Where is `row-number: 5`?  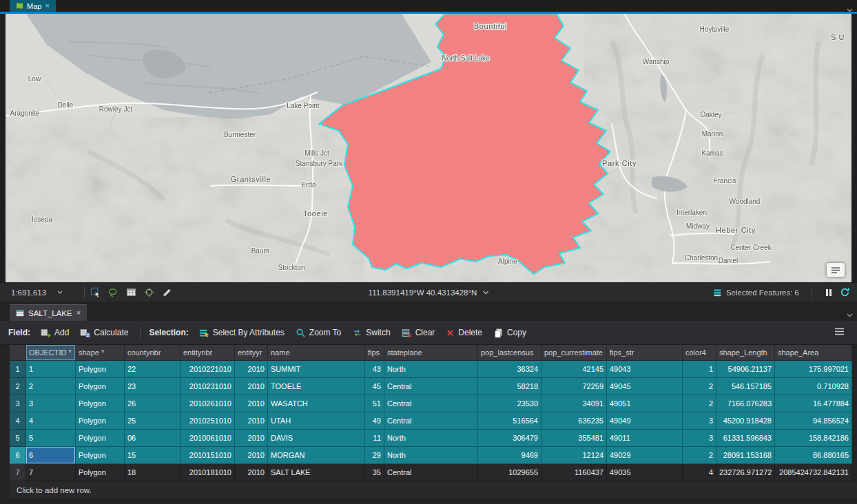
row-number: 5 is located at coordinates (18, 438).